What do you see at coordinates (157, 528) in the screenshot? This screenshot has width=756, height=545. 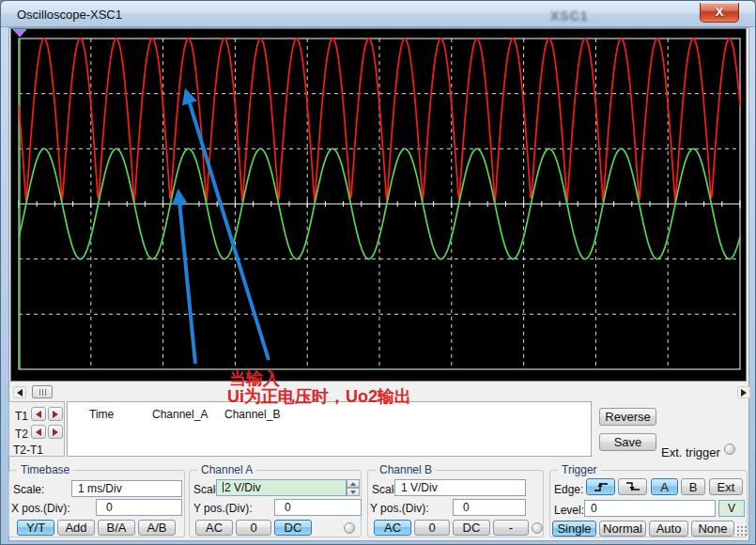 I see `axes-ab-button: A/B` at bounding box center [157, 528].